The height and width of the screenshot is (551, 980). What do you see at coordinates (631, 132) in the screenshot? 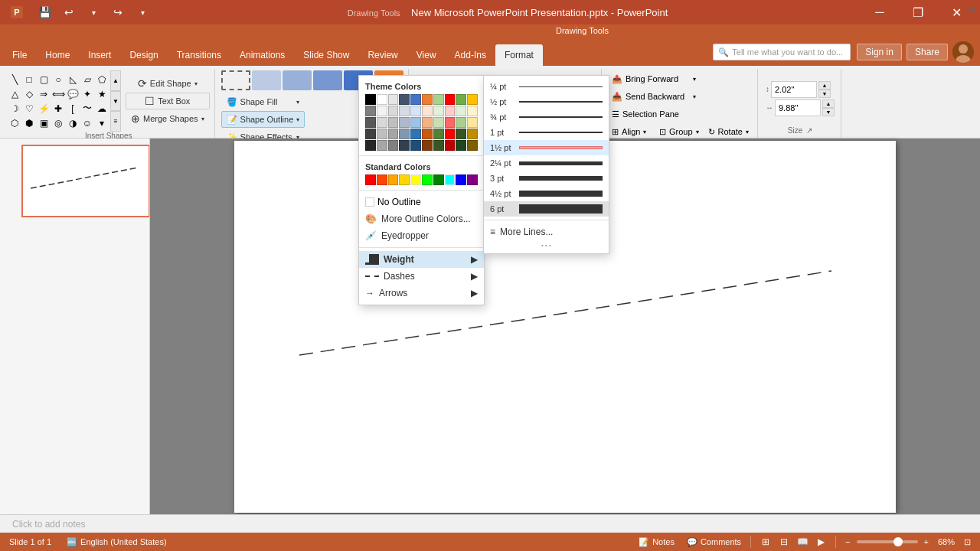
I see `align-button: ⊞ Align ▾` at bounding box center [631, 132].